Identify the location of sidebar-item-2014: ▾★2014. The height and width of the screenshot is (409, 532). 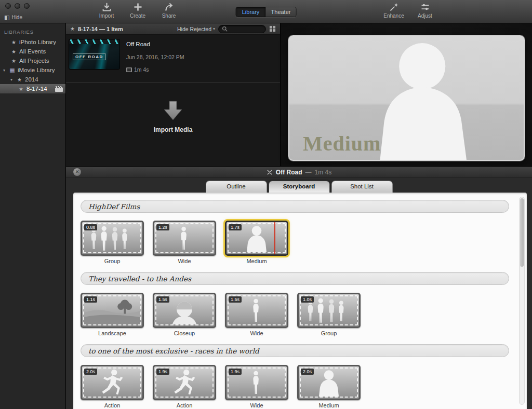
(33, 79).